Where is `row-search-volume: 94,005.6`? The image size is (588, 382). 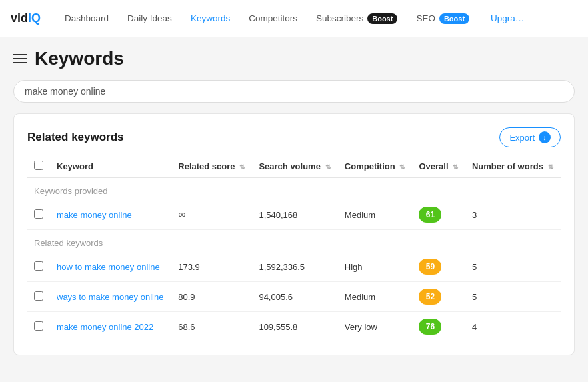 row-search-volume: 94,005.6 is located at coordinates (295, 297).